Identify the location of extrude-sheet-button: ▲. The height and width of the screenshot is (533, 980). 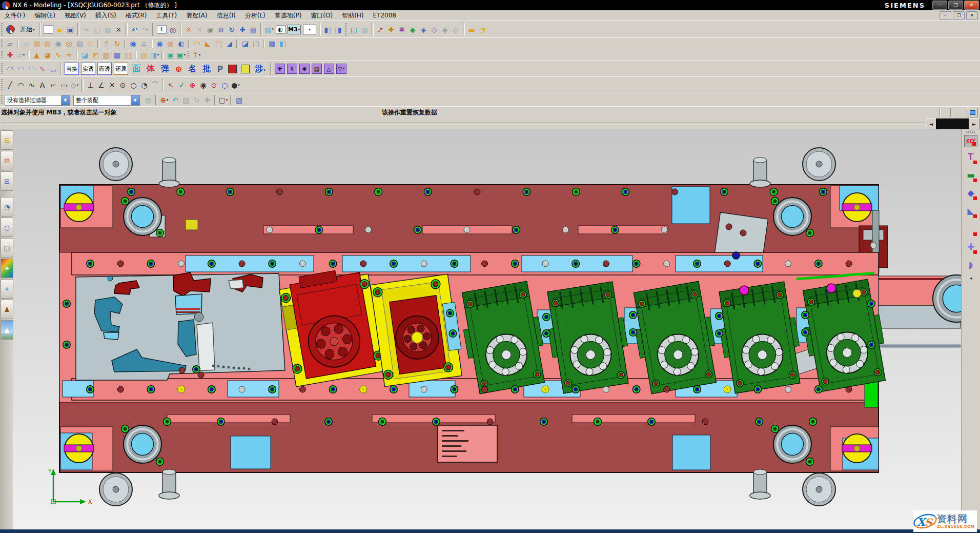
(37, 55).